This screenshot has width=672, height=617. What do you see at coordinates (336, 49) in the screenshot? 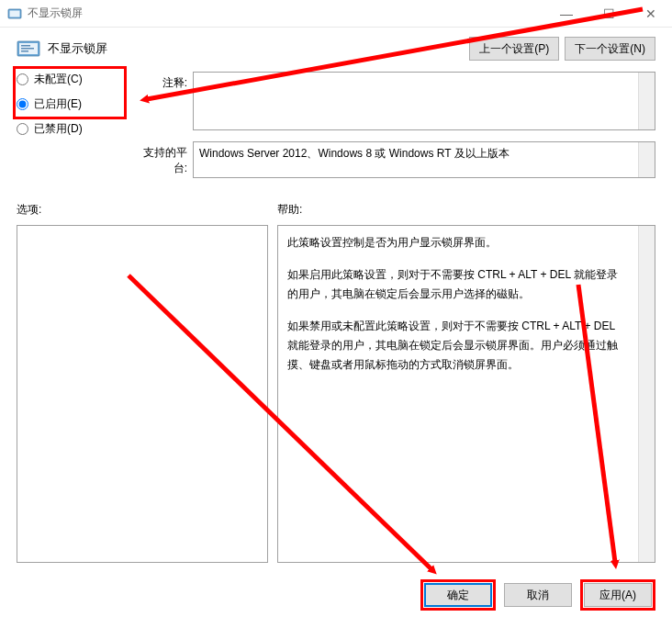
I see `header-row: 不显示锁屏 上一个设置(P) 下一个设置(N)` at bounding box center [336, 49].